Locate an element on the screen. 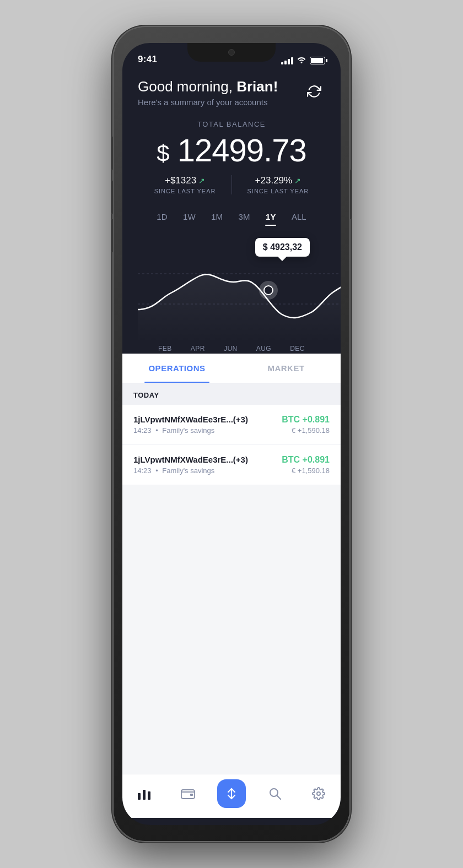 The height and width of the screenshot is (868, 463). change-percent: +23.29% ↗ SINCE LAST YEAR is located at coordinates (278, 185).